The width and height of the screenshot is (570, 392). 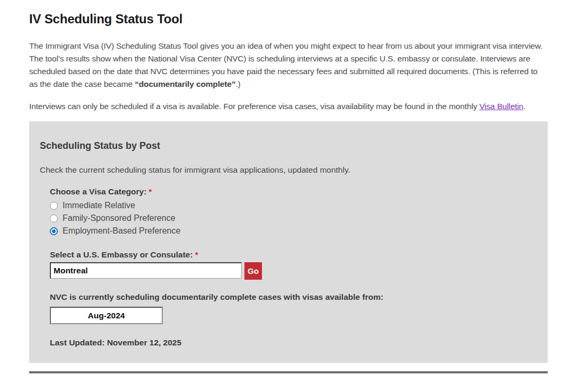 I want to click on radio-button-selected-icon, so click(x=54, y=231).